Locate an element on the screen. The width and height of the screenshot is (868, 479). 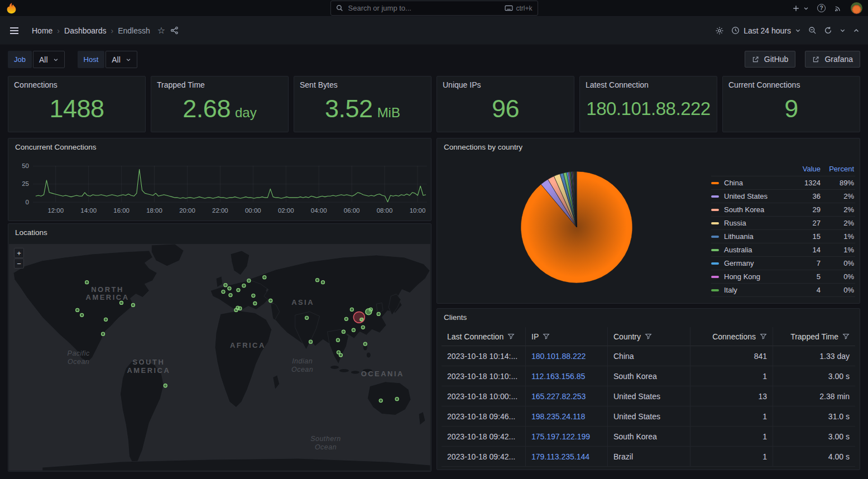
cell-ip: 175.197.122.199 is located at coordinates (567, 437).